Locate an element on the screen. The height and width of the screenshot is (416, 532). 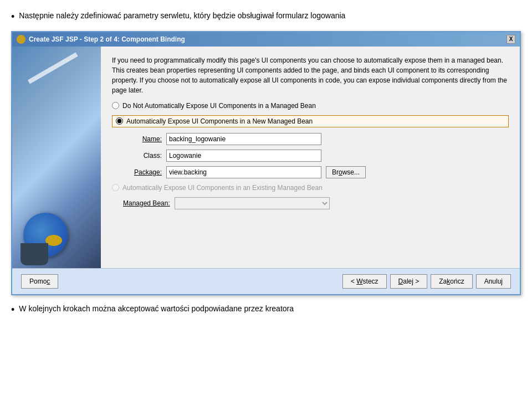
radio-option3-row: Automatically Expose UI Components in an… is located at coordinates (310, 188).